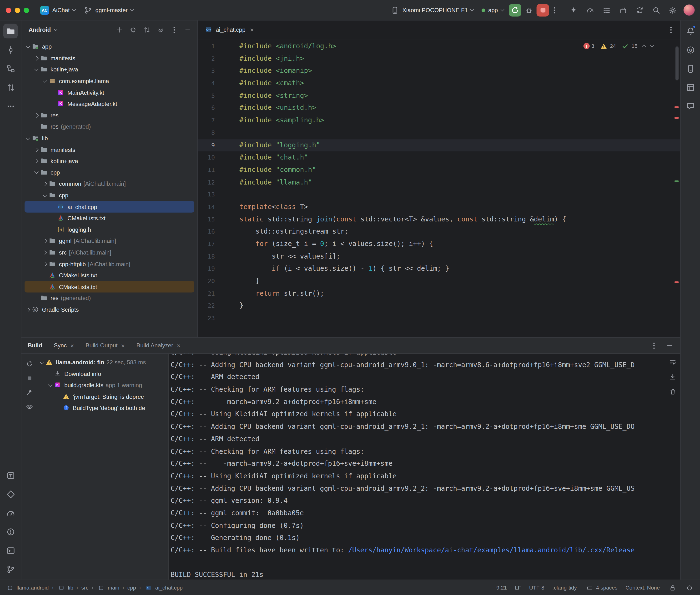 The width and height of the screenshot is (700, 595). What do you see at coordinates (439, 257) in the screenshot?
I see `code-line-18: 18 str << values[i];` at bounding box center [439, 257].